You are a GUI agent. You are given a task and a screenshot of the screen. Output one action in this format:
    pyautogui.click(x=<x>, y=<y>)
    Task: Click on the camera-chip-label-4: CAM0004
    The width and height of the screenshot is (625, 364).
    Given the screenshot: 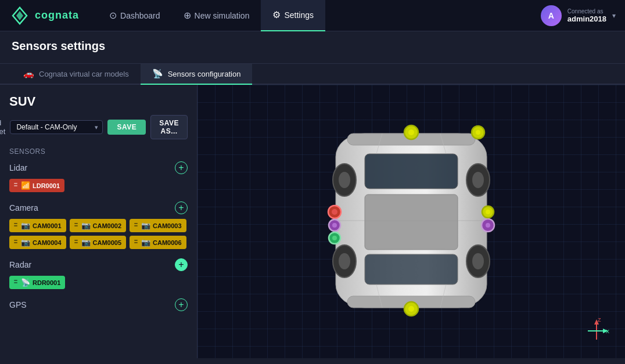 What is the action you would take?
    pyautogui.click(x=47, y=243)
    